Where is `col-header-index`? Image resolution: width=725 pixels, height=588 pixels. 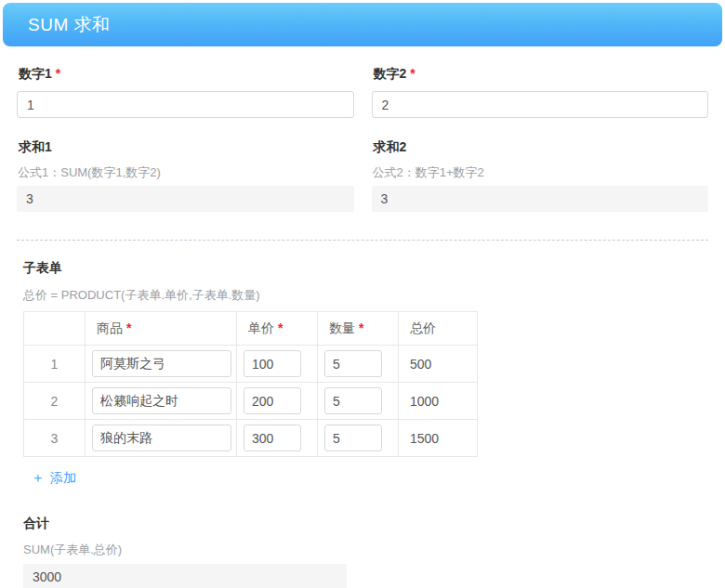 col-header-index is located at coordinates (55, 329).